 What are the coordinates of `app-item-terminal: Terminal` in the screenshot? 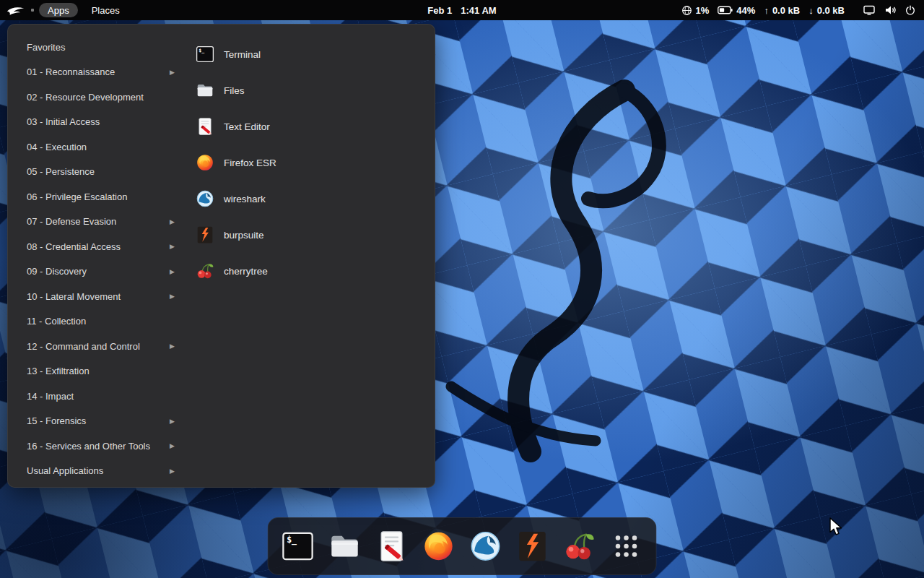 It's located at (315, 54).